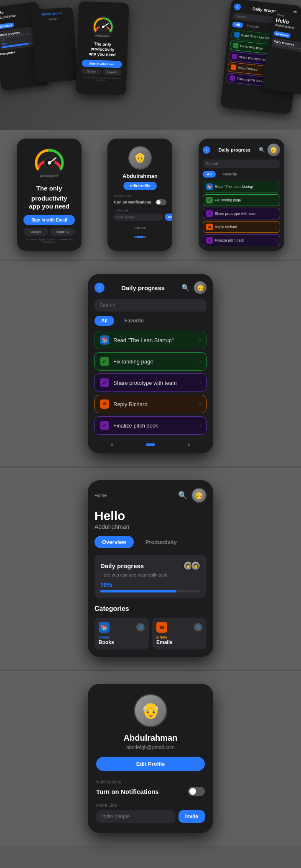  What do you see at coordinates (162, 627) in the screenshot?
I see `emails-icon: ✉` at bounding box center [162, 627].